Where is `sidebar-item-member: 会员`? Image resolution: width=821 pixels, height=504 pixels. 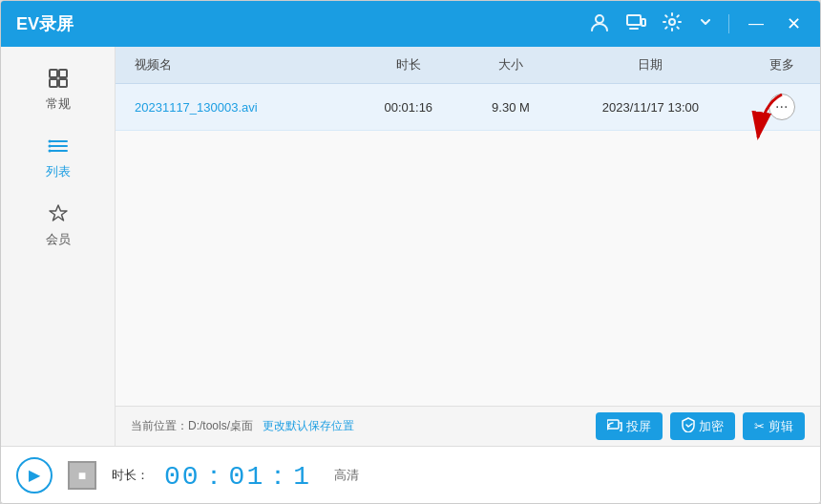
sidebar-item-member: 会员 is located at coordinates (57, 225).